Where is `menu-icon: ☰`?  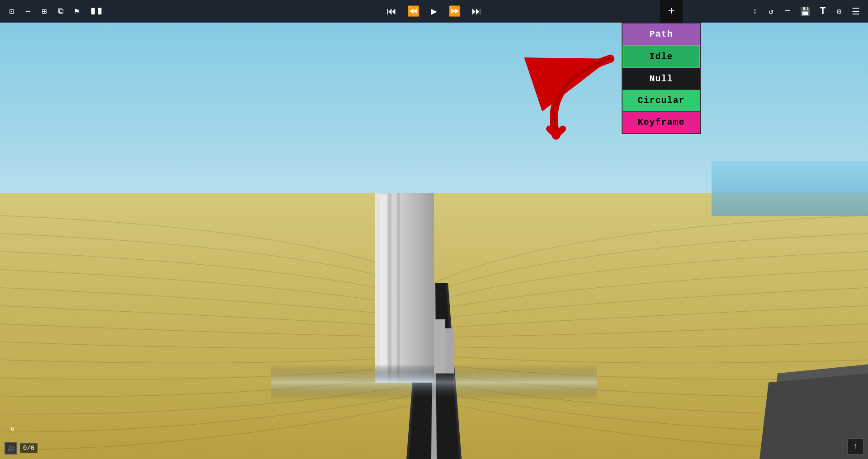 menu-icon: ☰ is located at coordinates (856, 11).